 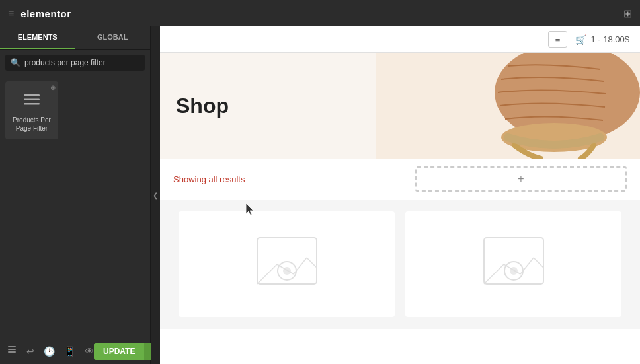 I want to click on canvas-topbar: ≡ 🛒 1 - 18.00$, so click(x=400, y=40).